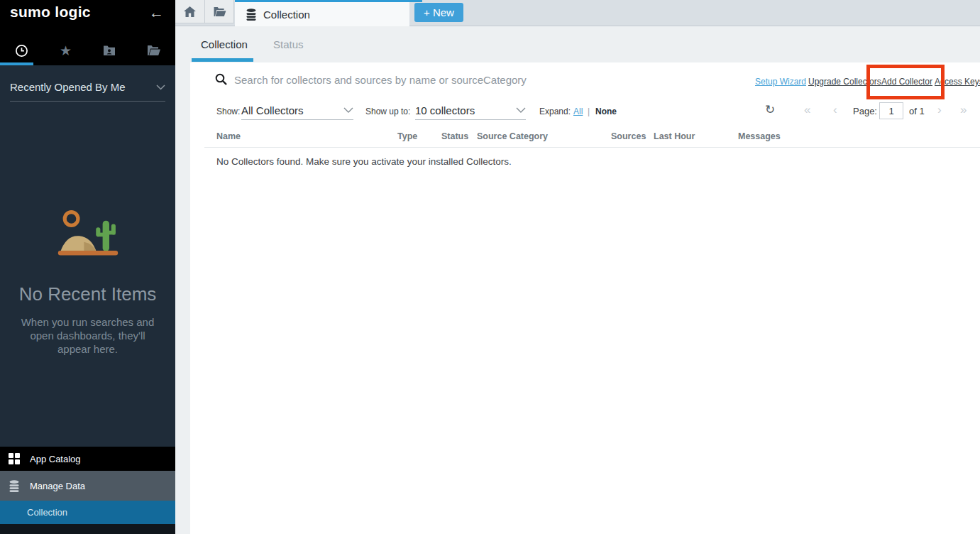  What do you see at coordinates (57, 486) in the screenshot?
I see `manage-data-label: Manage Data` at bounding box center [57, 486].